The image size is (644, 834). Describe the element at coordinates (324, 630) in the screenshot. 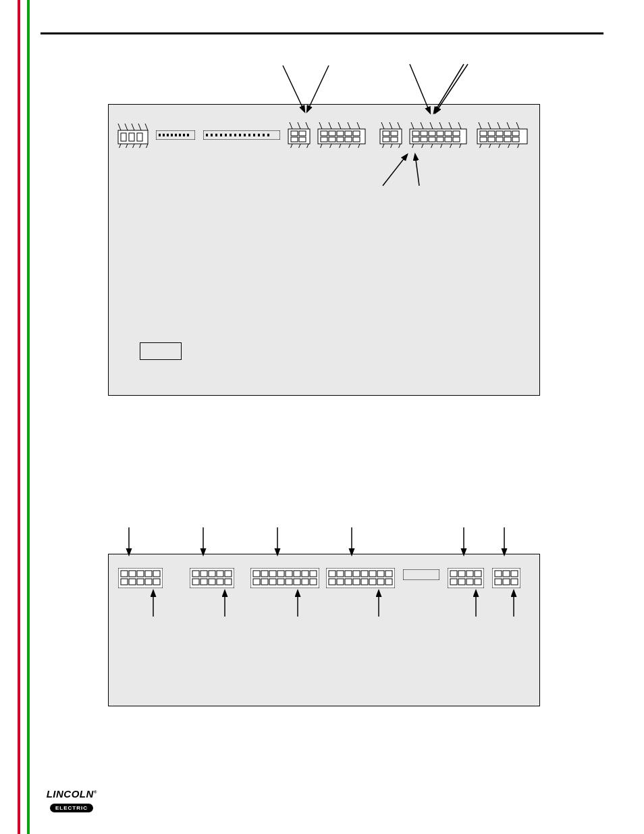

I see `pcb-diagram-bottom` at that location.